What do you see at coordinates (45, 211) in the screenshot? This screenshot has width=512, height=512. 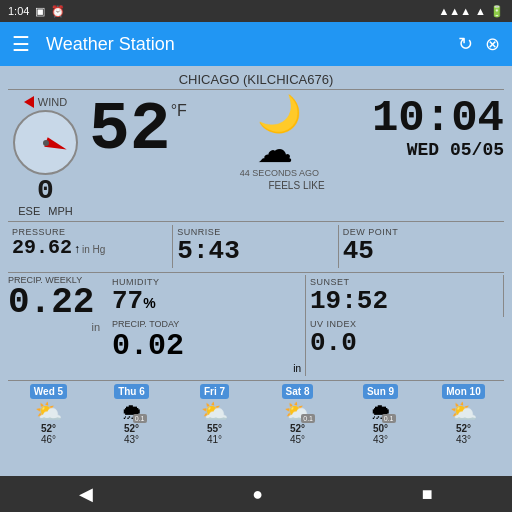 I see `wind-units: ESE MPH` at bounding box center [45, 211].